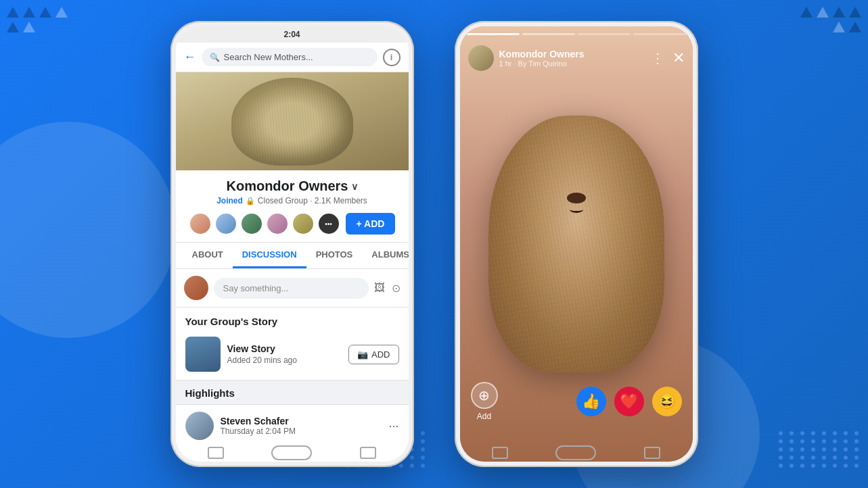 This screenshot has height=488, width=868. Describe the element at coordinates (629, 401) in the screenshot. I see `love-reaction-button: ❤️` at that location.